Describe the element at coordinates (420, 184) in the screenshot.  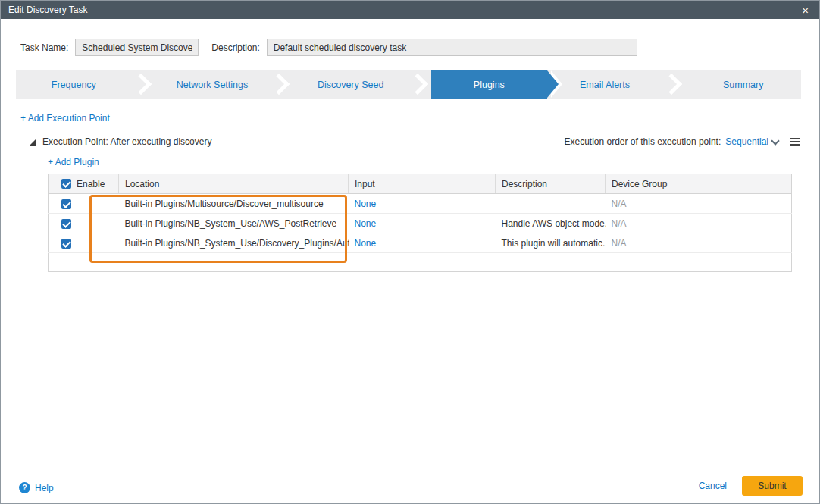
I see `plugin-table-header-row: Enable Location Input Description Device…` at that location.